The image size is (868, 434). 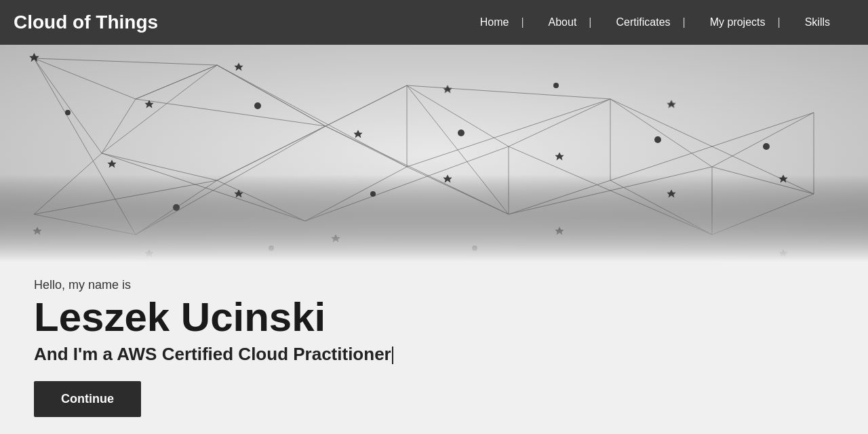 What do you see at coordinates (434, 285) in the screenshot?
I see `hello-text: Hello, my name is` at bounding box center [434, 285].